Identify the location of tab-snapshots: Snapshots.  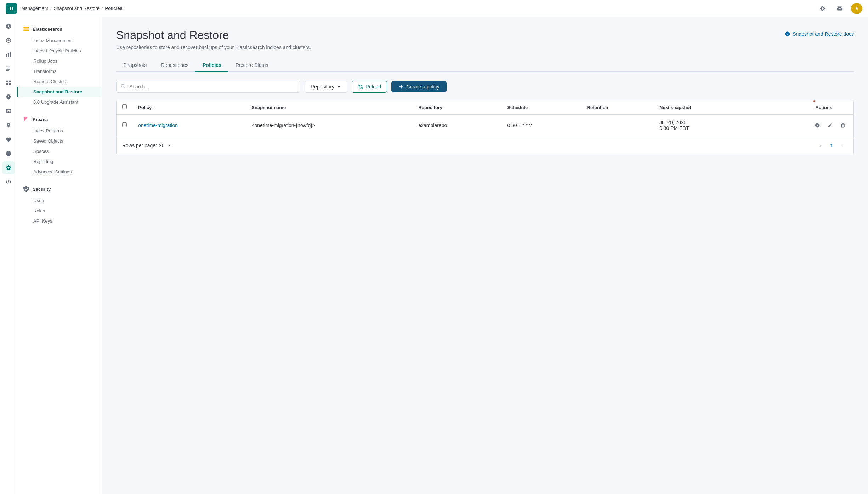
(135, 65).